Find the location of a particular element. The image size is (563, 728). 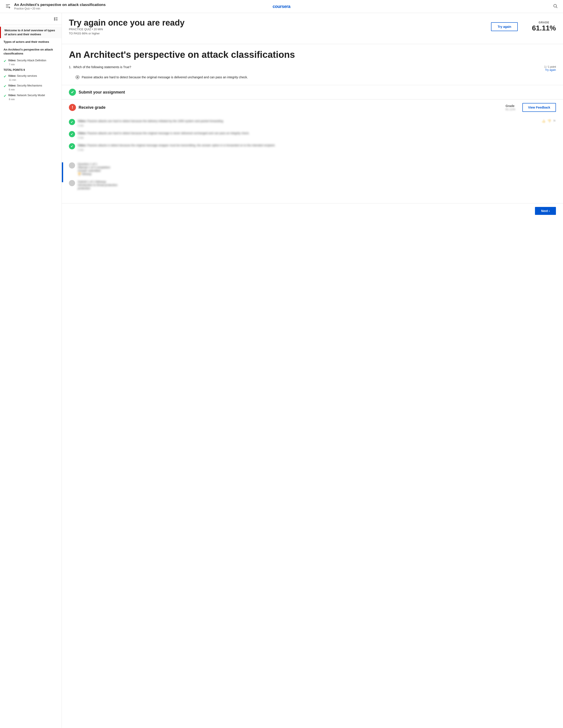

course-big-title: An Architect's perspective on attack cla… is located at coordinates (312, 53).